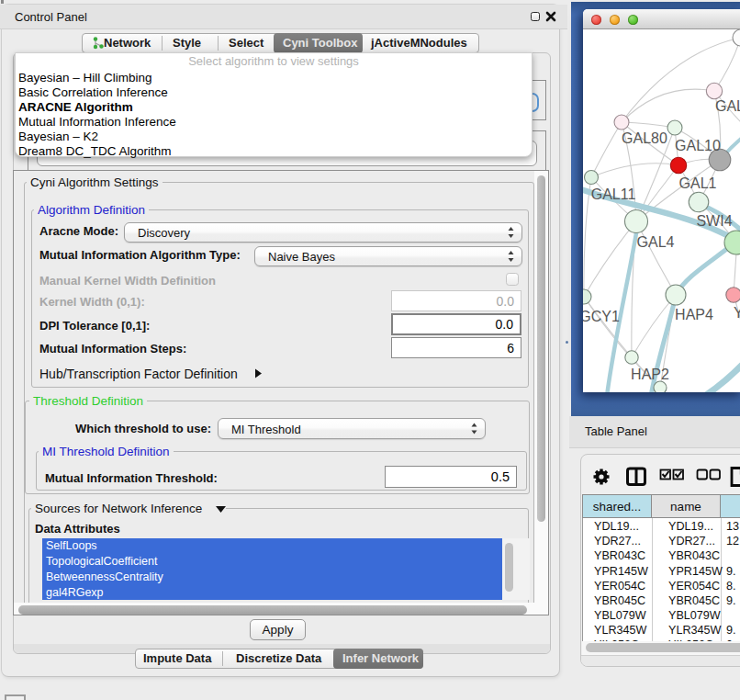 Image resolution: width=740 pixels, height=700 pixels. I want to click on svg-text: GAL10, so click(698, 145).